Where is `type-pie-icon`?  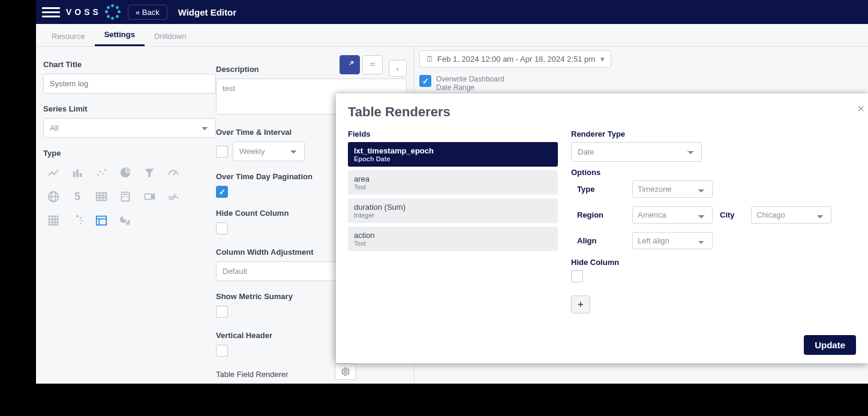
type-pie-icon is located at coordinates (125, 173).